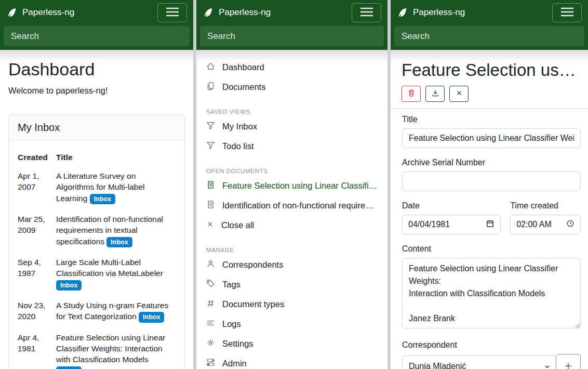 The image size is (588, 369). I want to click on nav-item-label: Documents, so click(244, 87).